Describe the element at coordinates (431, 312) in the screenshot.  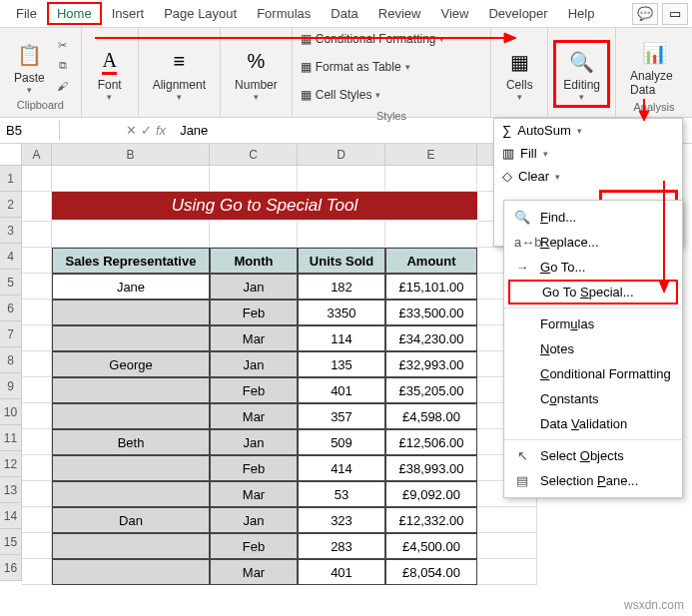
I see `cell-amount: £33,500.00` at that location.